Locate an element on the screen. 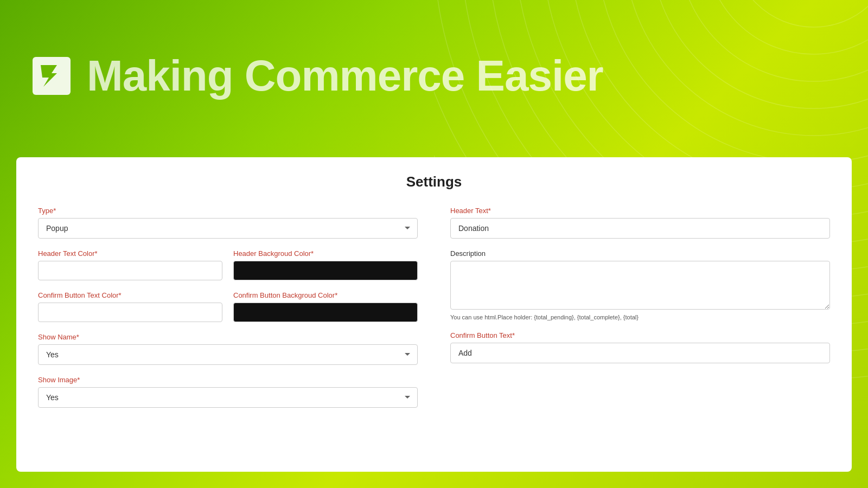 The height and width of the screenshot is (488, 868). color-row-1: Header Text Color* Header Backgroud Colo… is located at coordinates (228, 265).